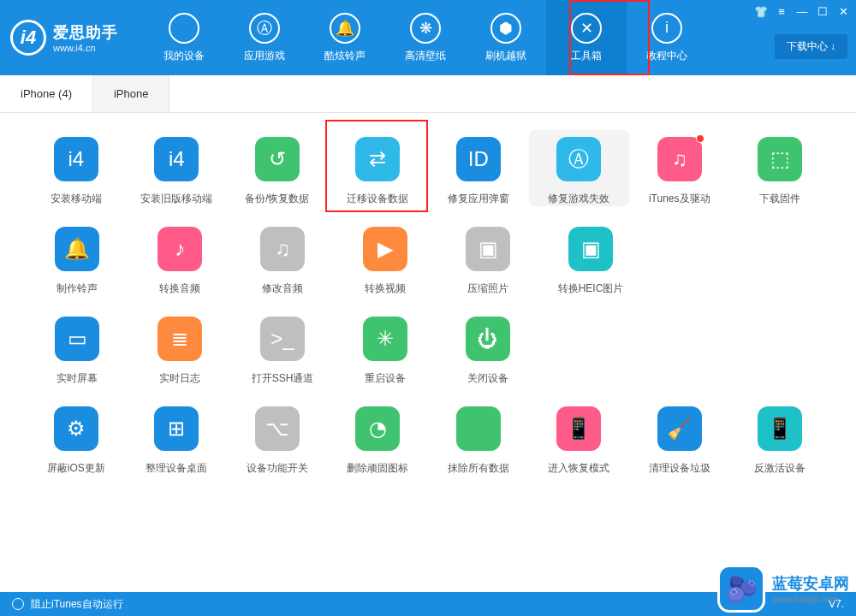 This screenshot has width=856, height=616. Describe the element at coordinates (77, 262) in the screenshot. I see `tool-制作铃声: 🔔制作铃声` at that location.